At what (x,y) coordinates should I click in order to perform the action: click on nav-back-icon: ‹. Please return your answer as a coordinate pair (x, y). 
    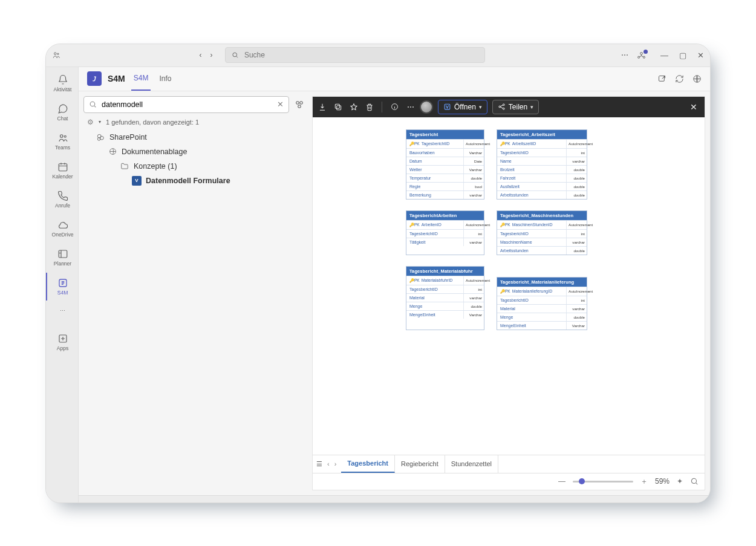
    Looking at the image, I should click on (201, 55).